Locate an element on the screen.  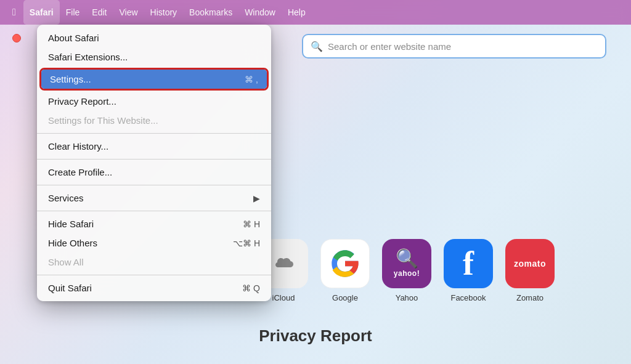
menu-hide-others: Hide Others ⌥⌘ H is located at coordinates (154, 243).